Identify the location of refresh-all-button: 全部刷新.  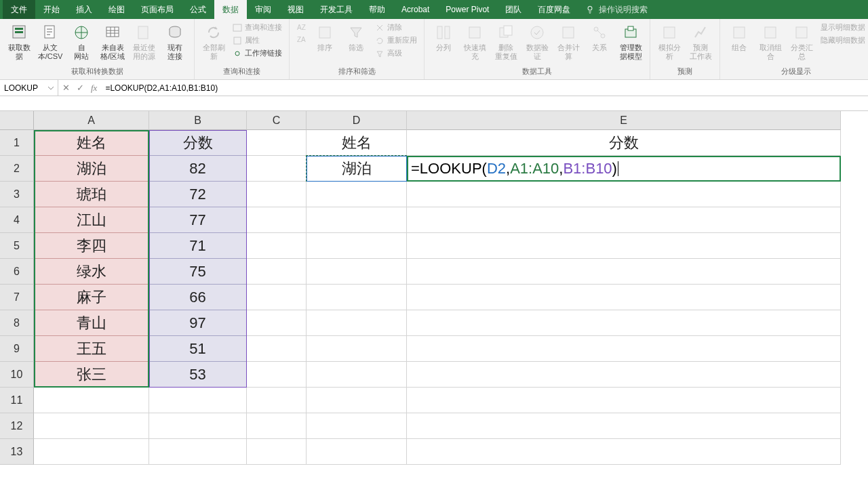
(214, 42).